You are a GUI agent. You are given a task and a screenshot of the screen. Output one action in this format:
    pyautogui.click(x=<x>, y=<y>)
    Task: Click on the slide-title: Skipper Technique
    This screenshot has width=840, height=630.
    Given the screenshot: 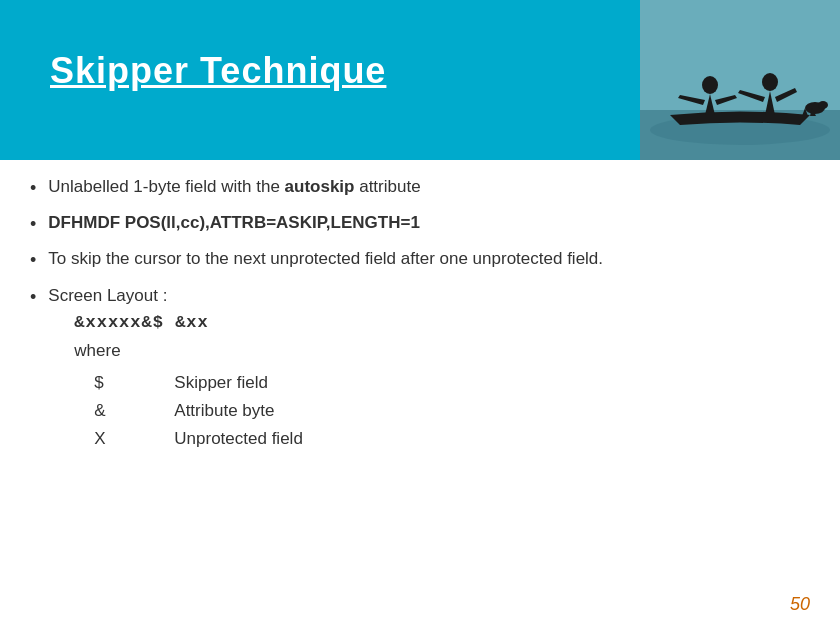 What is the action you would take?
    pyautogui.click(x=218, y=71)
    